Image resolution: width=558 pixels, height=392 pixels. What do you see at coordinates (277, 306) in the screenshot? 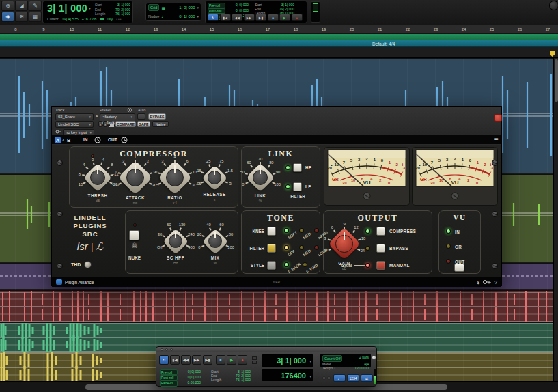
I see `track-kick` at bounding box center [277, 306].